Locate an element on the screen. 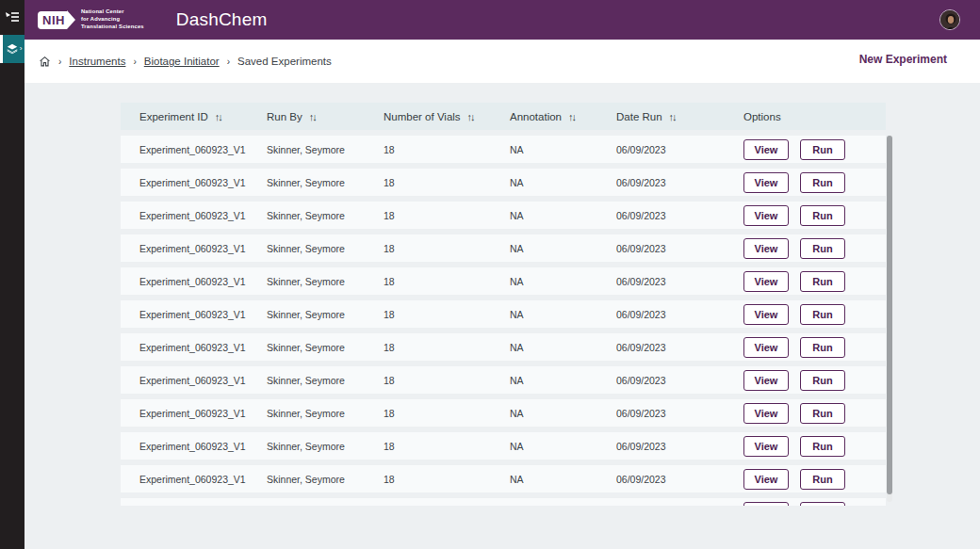  table-header-row: Experiment ID↑↓ Run By↑↓ Number of Vials… is located at coordinates (503, 117).